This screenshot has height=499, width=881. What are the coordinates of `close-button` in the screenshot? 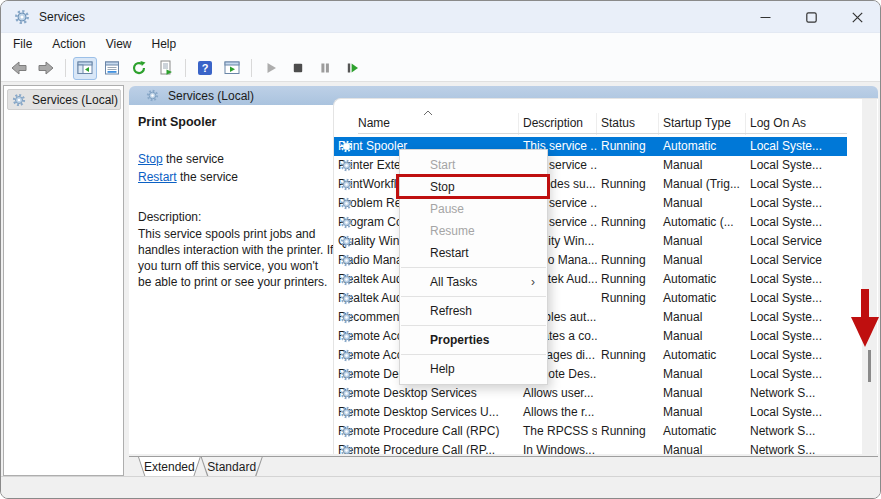 It's located at (857, 17).